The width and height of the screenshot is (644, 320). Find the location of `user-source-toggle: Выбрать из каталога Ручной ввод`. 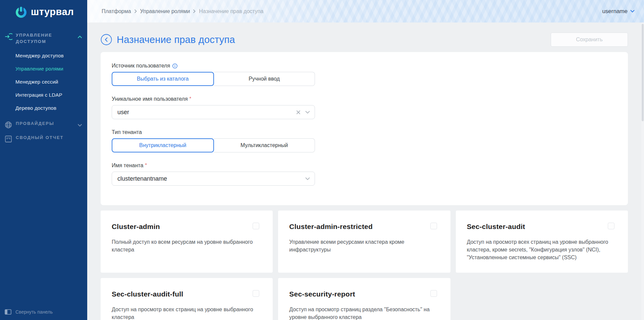

user-source-toggle: Выбрать из каталога Ручной ввод is located at coordinates (213, 79).